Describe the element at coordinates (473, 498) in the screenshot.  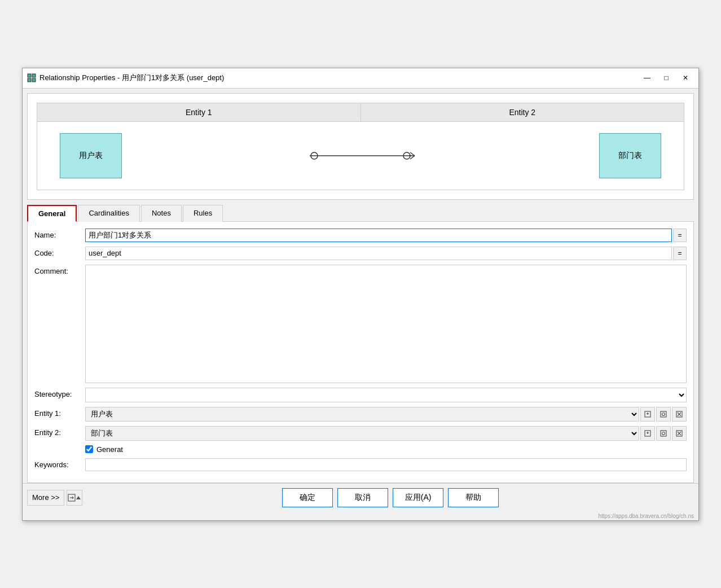
I see `help-button: 帮助` at that location.